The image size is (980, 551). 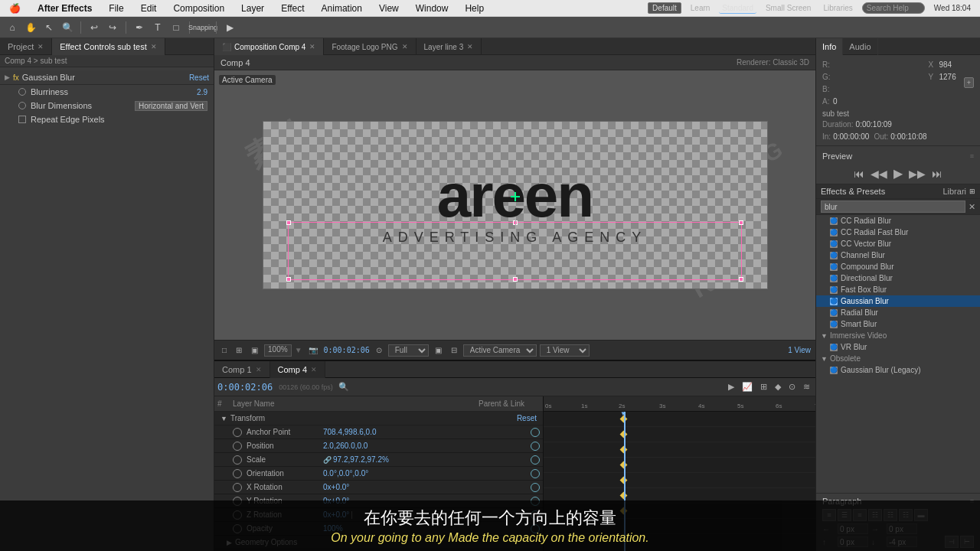 What do you see at coordinates (898, 370) in the screenshot?
I see `gaussian-blur-legacy-item: 🔵 Gaussian Blur (Legacy)` at bounding box center [898, 370].